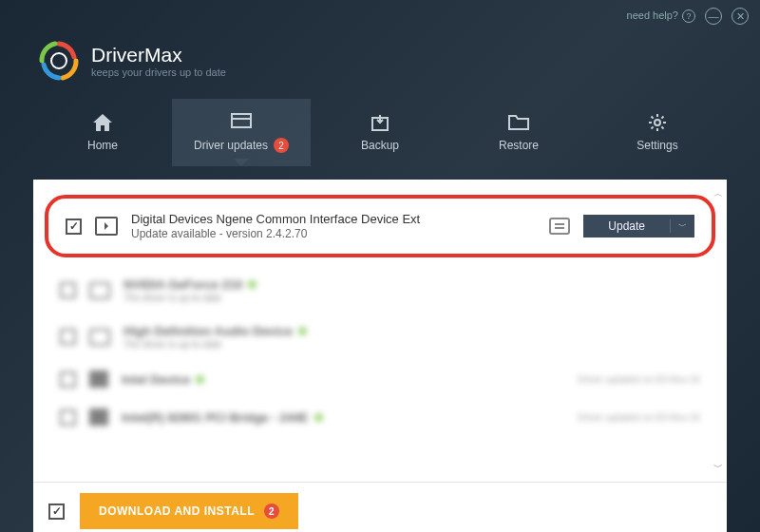  What do you see at coordinates (177, 511) in the screenshot?
I see `download-label: DOWNLOAD AND INSTALL` at bounding box center [177, 511].